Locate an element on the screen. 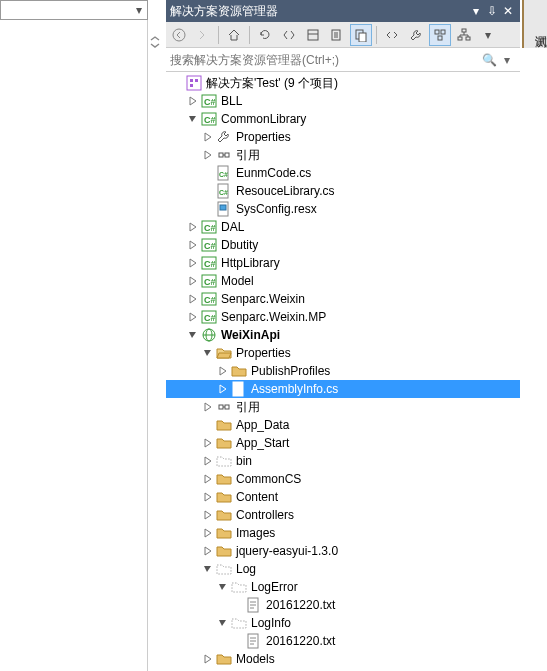 This screenshot has width=547, height=671. tree-item: C#HttpLibrary is located at coordinates (343, 263).